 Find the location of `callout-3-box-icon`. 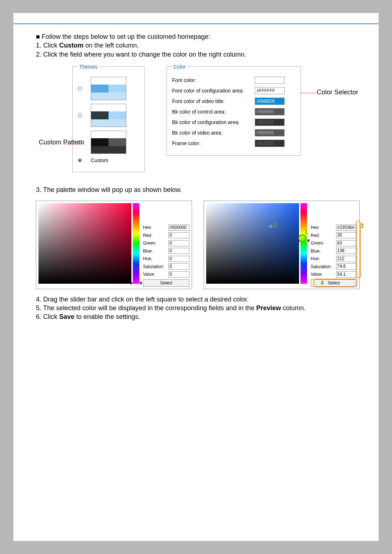

callout-3-box-icon is located at coordinates (358, 250).